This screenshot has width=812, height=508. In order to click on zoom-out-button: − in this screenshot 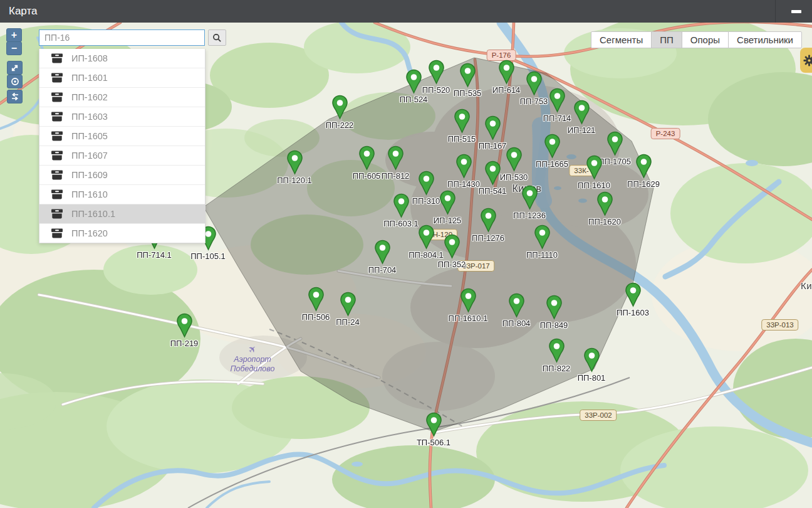, I will do `click(14, 48)`.